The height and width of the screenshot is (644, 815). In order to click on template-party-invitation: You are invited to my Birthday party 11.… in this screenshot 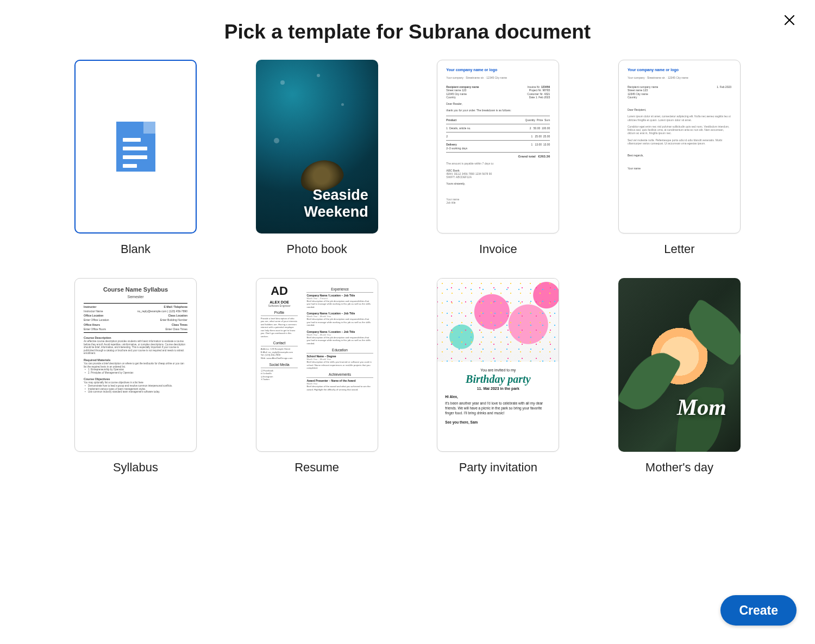, I will do `click(498, 376)`.